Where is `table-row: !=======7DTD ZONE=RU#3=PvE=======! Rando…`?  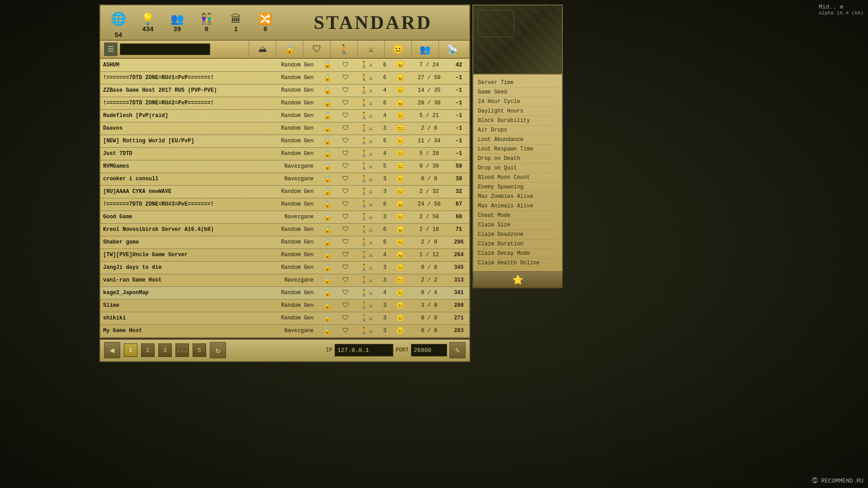 table-row: !=======7DTD ZONE=RU#3=PvE=======! Rando… is located at coordinates (285, 204).